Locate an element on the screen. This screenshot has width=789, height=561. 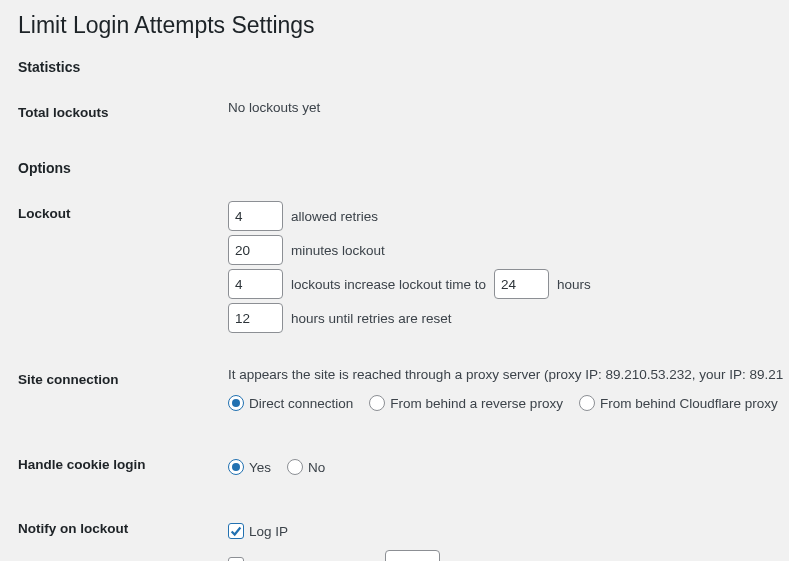
proxy-note: It appears the site is reached through a… is located at coordinates (508, 374).